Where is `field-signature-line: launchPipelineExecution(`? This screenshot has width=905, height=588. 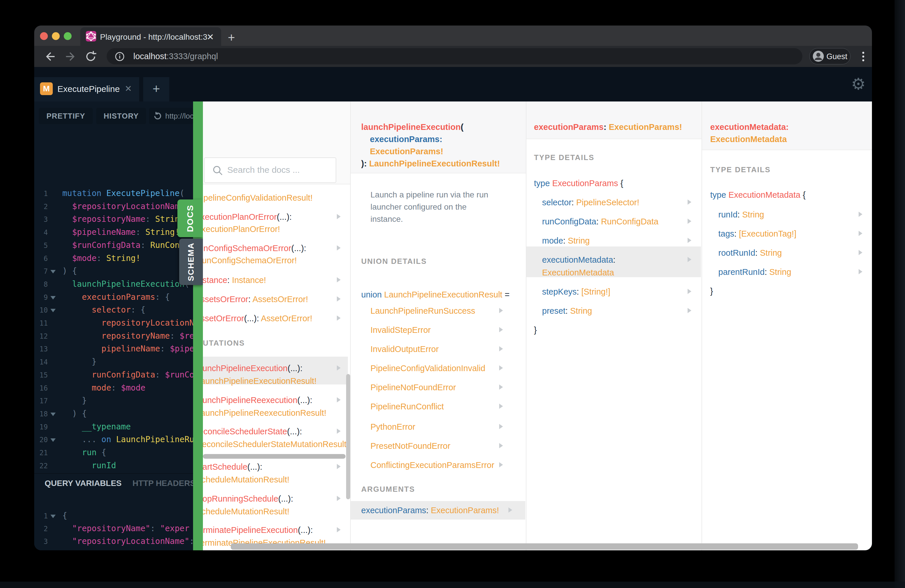
field-signature-line: launchPipelineExecution( is located at coordinates (412, 127).